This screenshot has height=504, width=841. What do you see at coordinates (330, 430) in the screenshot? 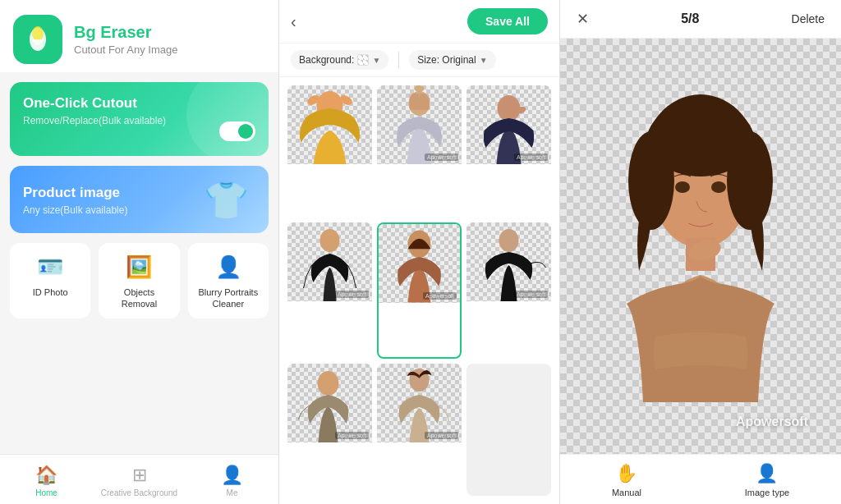
I see `image-cell-7: Apowersoft` at bounding box center [330, 430].